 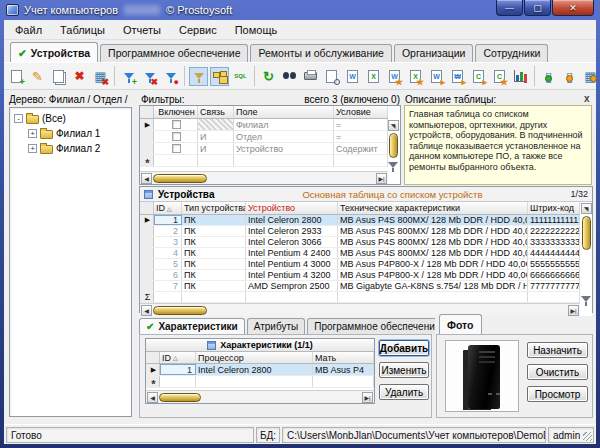 What do you see at coordinates (394, 76) in the screenshot?
I see `merge-word-icon: W★` at bounding box center [394, 76].